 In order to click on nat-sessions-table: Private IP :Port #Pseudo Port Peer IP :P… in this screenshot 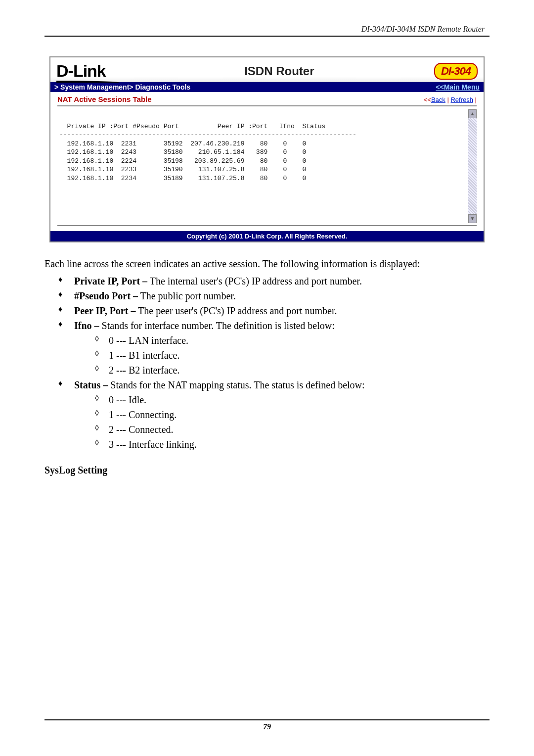, I will do `click(263, 166)`.